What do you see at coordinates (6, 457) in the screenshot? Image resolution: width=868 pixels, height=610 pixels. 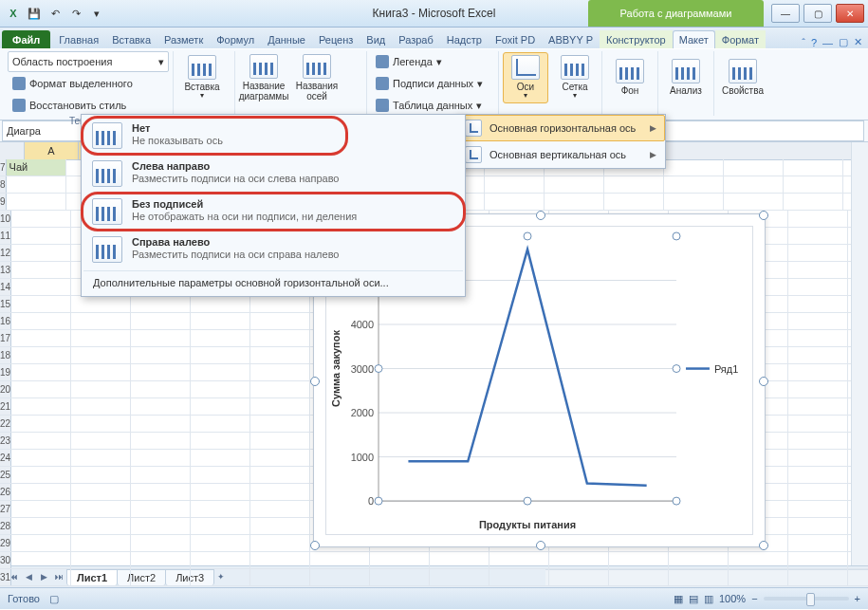 I see `row-header: 24` at bounding box center [6, 457].